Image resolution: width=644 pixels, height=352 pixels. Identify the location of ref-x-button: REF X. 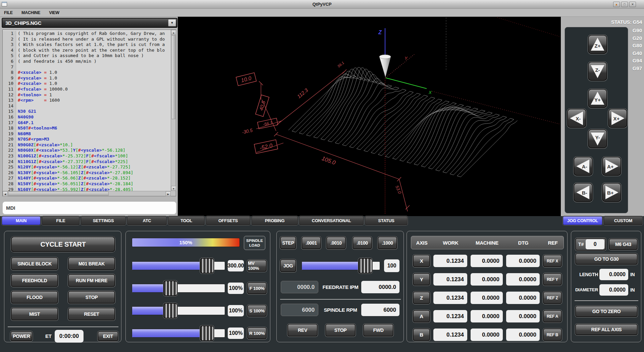
(552, 261).